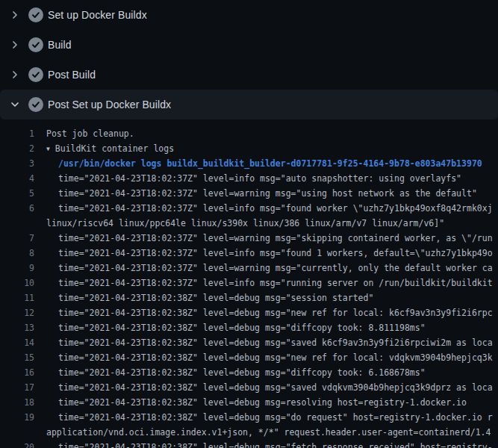 This screenshot has height=448, width=498. I want to click on step-row-post-build: Post Build, so click(249, 75).